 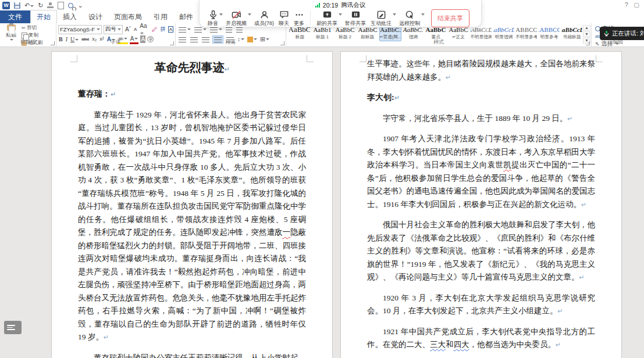 What do you see at coordinates (481, 252) in the screenshot?
I see `paragraph: 俄国十月社会主义革命的胜利极大地鼓舞和启发了李大钊，他先后发表了《法俄革命之比较…` at bounding box center [481, 252].